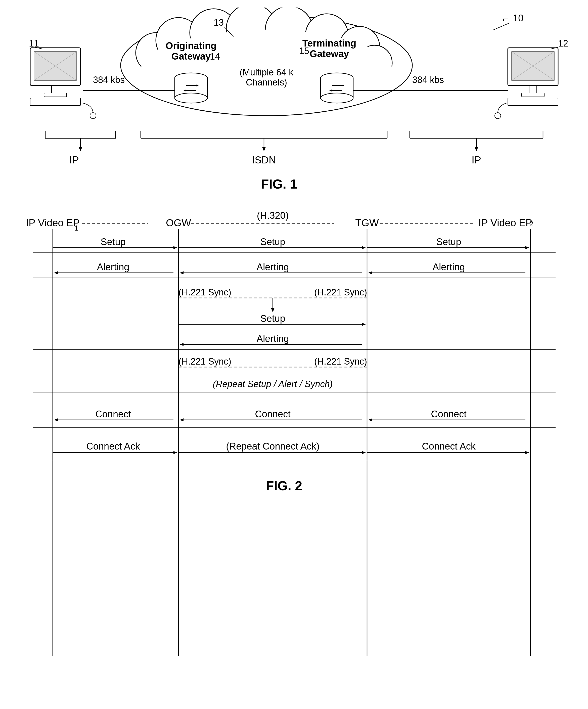  Describe the element at coordinates (273, 384) in the screenshot. I see `repeat-note-label: (Repeat Setup / Alert / Synch)` at that location.